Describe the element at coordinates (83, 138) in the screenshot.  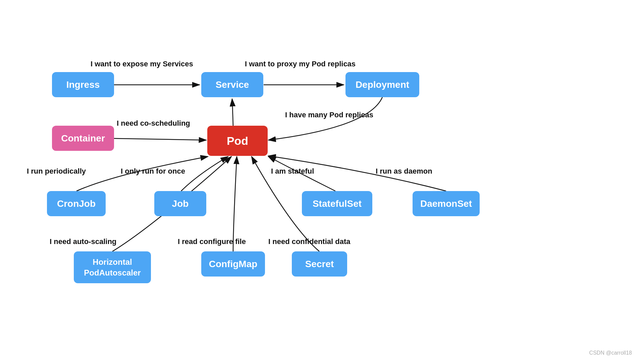
I see `node-container: Container` at that location.